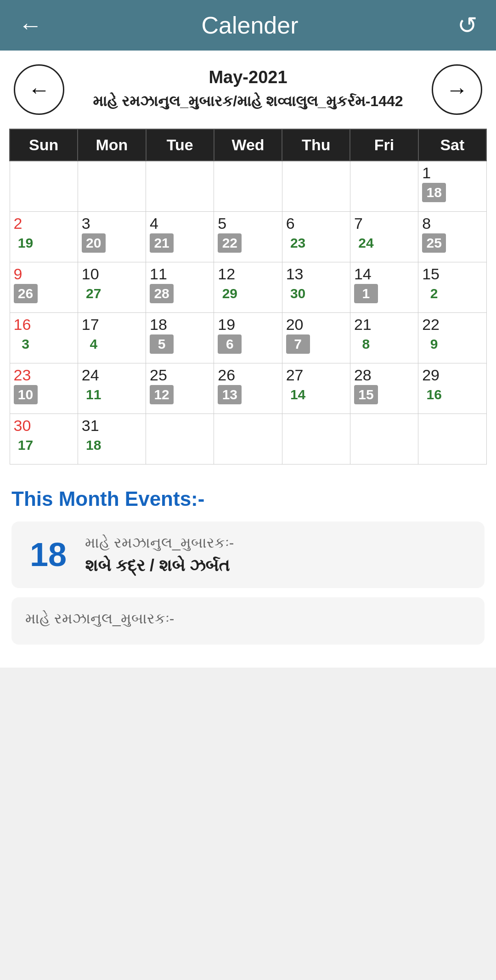  Describe the element at coordinates (434, 294) in the screenshot. I see `islamic-date: 2` at that location.